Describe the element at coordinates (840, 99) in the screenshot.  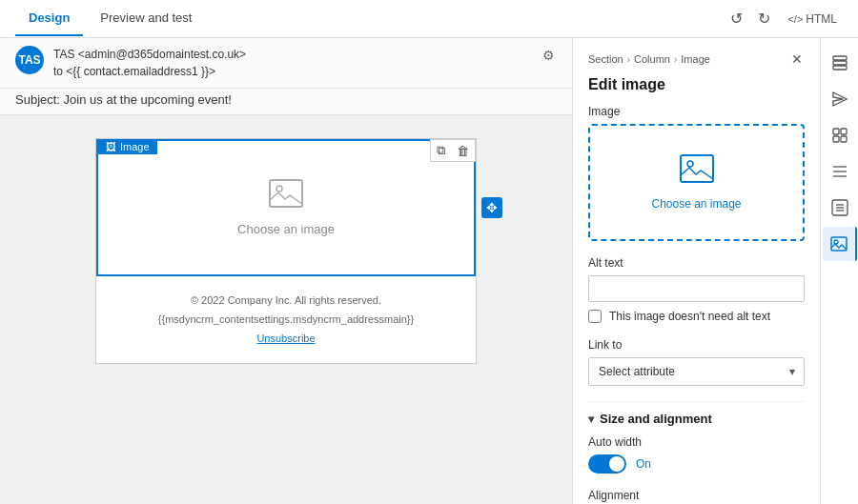
I see `sidebar-send-button` at that location.